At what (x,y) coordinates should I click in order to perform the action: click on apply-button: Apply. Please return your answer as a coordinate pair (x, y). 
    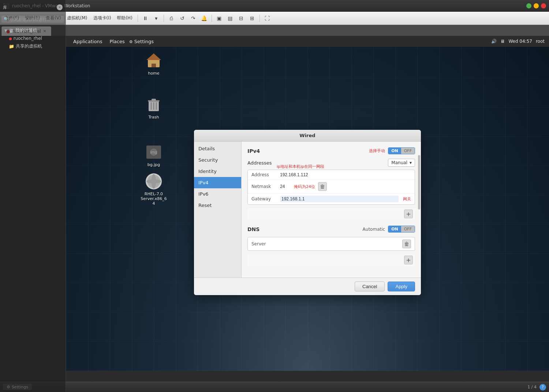
    Looking at the image, I should click on (401, 287).